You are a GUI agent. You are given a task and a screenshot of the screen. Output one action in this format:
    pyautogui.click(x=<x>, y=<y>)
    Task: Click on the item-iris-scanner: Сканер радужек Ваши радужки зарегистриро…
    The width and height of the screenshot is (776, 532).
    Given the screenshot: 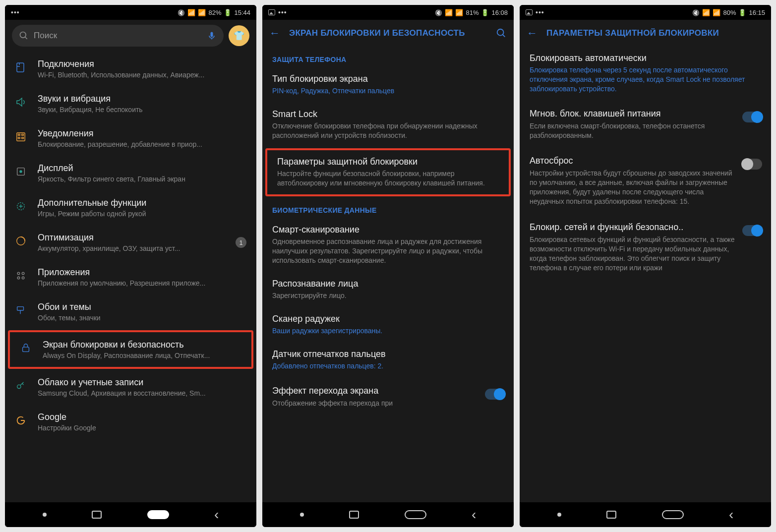 What is the action you would take?
    pyautogui.click(x=388, y=325)
    